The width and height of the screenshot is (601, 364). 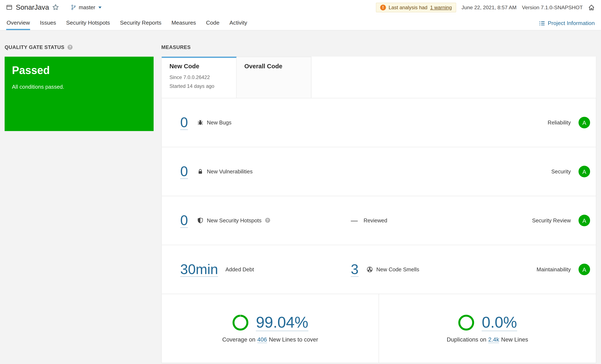 I want to click on duplications-caption: Duplications on 2.4k New Lines, so click(x=487, y=340).